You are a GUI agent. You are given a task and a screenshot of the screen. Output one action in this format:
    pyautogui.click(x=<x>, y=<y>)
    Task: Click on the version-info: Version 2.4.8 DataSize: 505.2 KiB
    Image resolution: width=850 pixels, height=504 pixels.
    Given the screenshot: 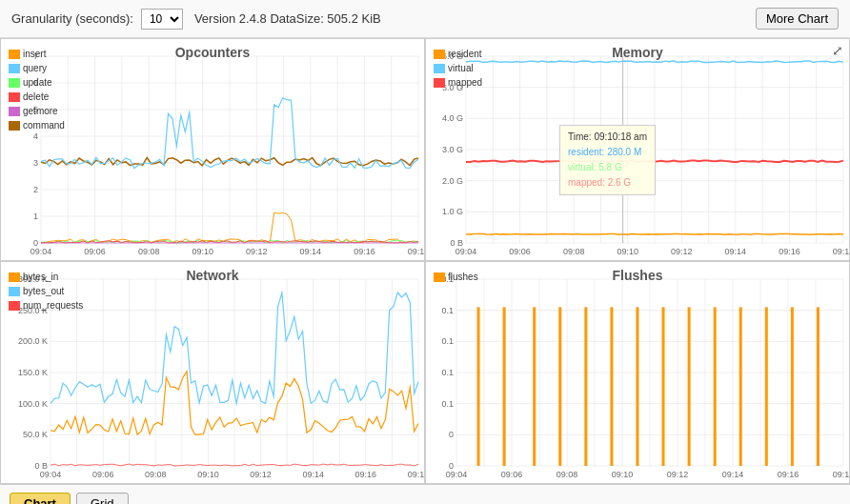 What is the action you would take?
    pyautogui.click(x=288, y=19)
    